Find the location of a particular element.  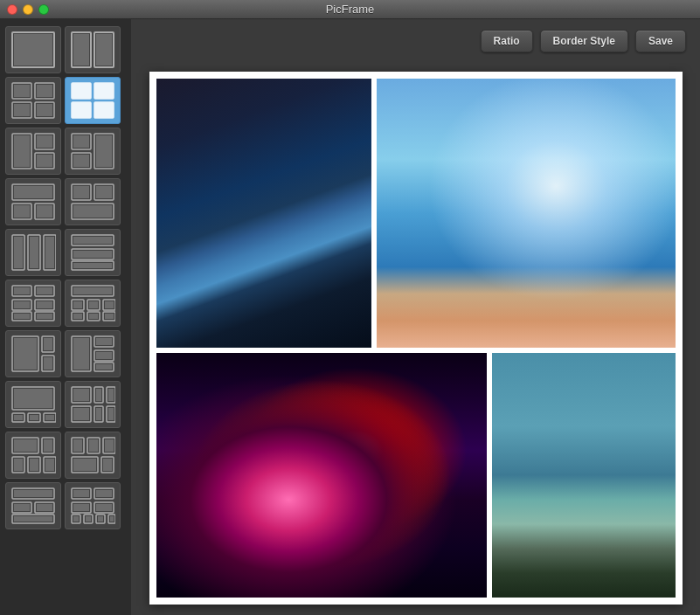

window-controls is located at coordinates (28, 10).